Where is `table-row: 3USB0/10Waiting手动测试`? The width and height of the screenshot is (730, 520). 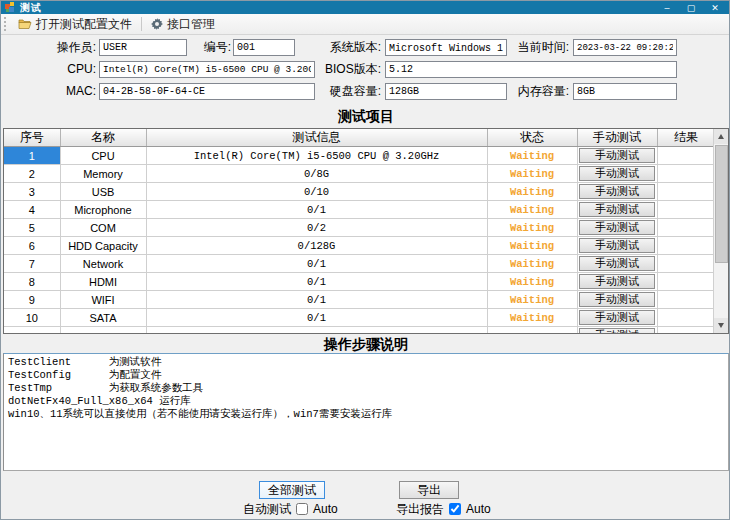 table-row: 3USB0/10Waiting手动测试 is located at coordinates (360, 192).